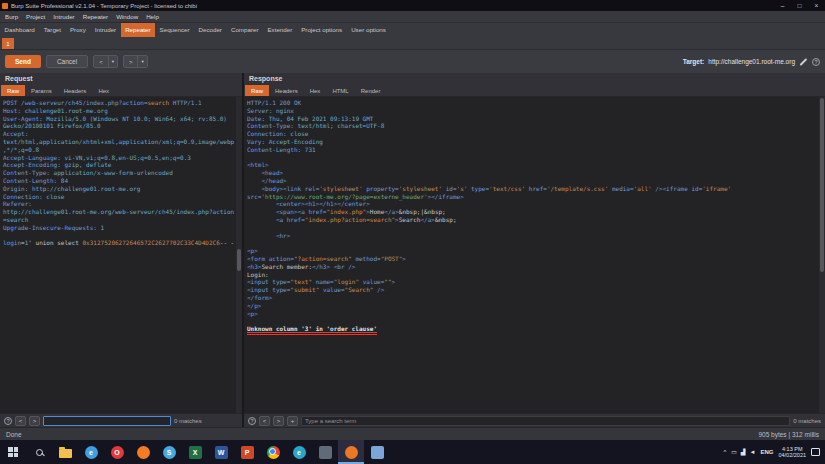 The width and height of the screenshot is (825, 464). I want to click on request-scrollbar, so click(239, 255).